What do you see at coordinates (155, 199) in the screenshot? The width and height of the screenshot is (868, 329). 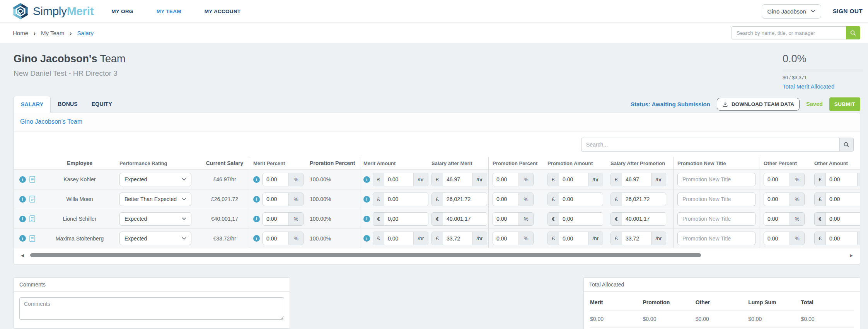 I see `performance-rating-select: Better Than Expected` at bounding box center [155, 199].